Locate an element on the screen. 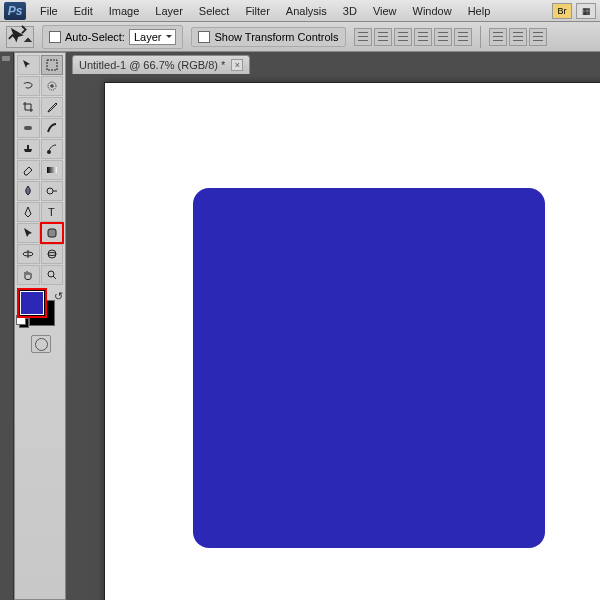  3d-orbit-tool is located at coordinates (52, 254).